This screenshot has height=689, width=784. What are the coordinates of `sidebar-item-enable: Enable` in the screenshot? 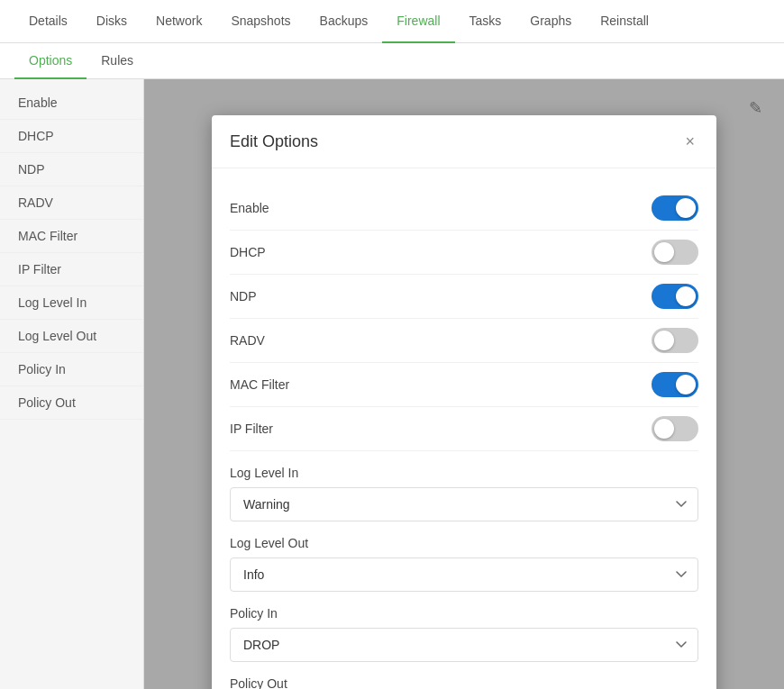 It's located at (72, 103).